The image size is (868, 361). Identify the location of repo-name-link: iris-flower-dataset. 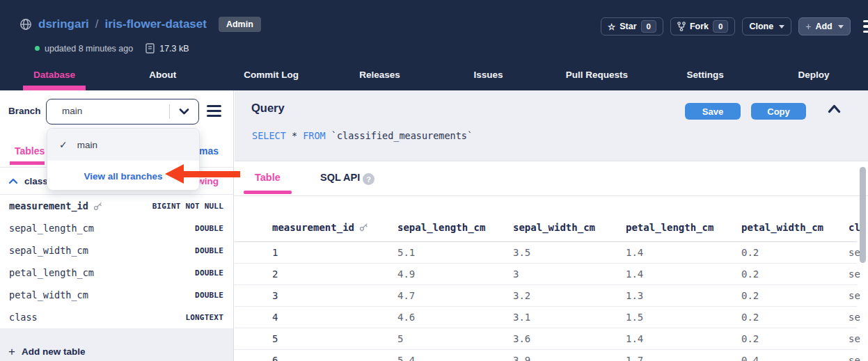
(155, 24).